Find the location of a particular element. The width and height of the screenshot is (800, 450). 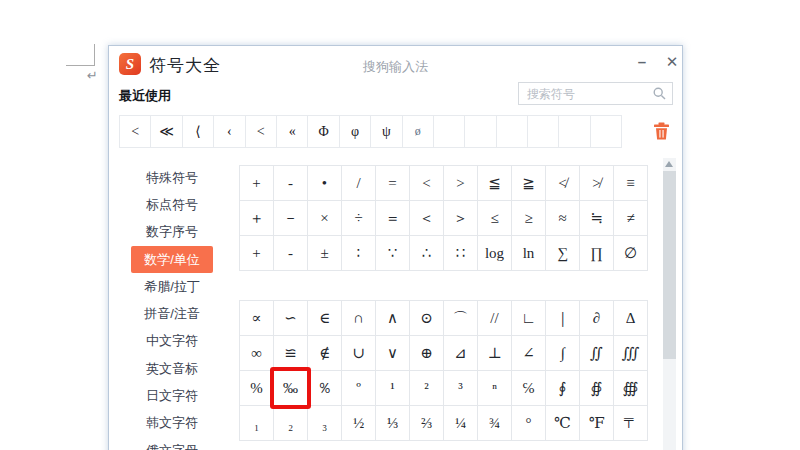

sidebar-item: 拼音/注音 is located at coordinates (172, 314).